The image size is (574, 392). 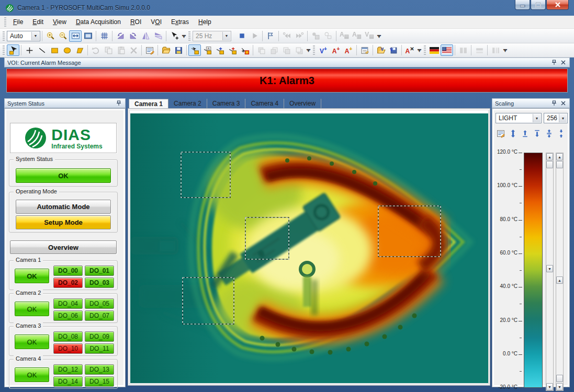 What do you see at coordinates (188, 103) in the screenshot?
I see `tab-camera-2: Camera 2` at bounding box center [188, 103].